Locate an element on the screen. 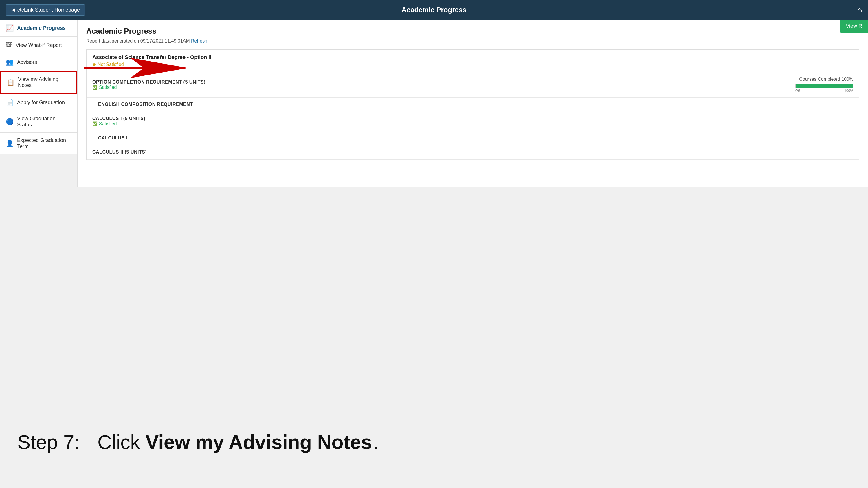 The height and width of the screenshot is (488, 868). degree-name: Associate of Science Transfer Degree - O… is located at coordinates (473, 57).